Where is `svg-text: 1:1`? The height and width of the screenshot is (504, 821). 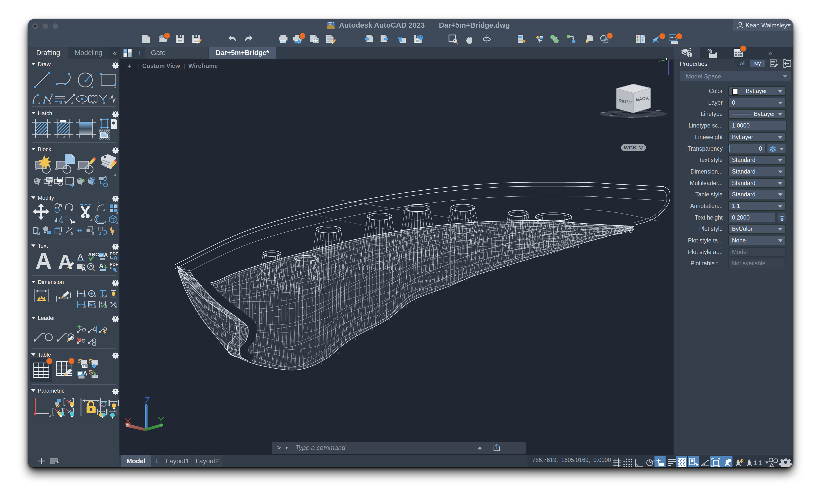 svg-text: 1:1 is located at coordinates (758, 463).